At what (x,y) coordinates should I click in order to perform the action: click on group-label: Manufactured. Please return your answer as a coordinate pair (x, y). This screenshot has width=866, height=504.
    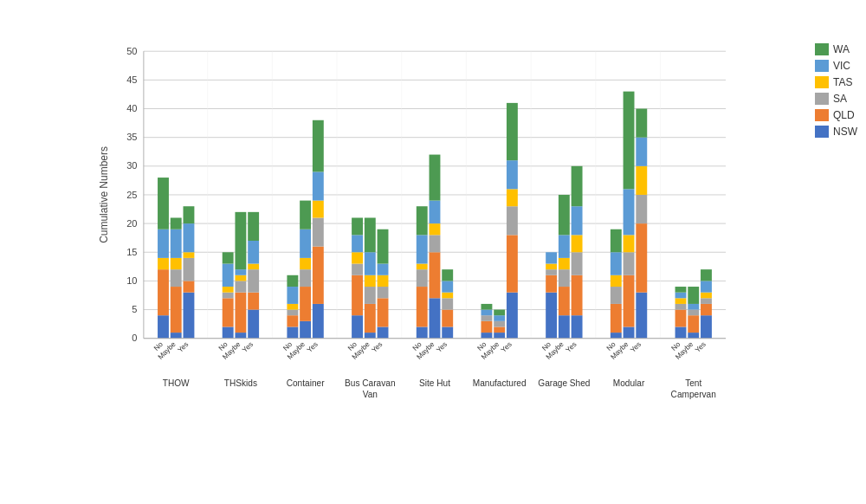
    Looking at the image, I should click on (500, 383).